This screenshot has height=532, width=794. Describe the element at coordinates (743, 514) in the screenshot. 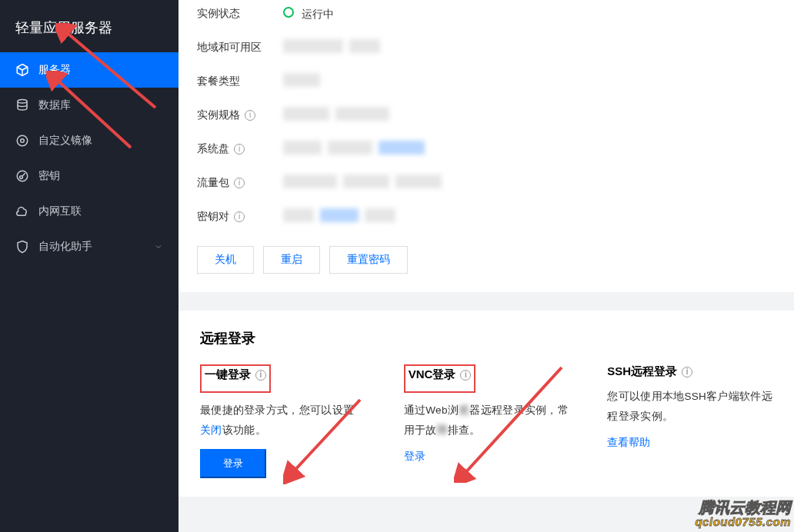

I see `watermark: 腾讯云教程网 qcloud0755.com` at that location.